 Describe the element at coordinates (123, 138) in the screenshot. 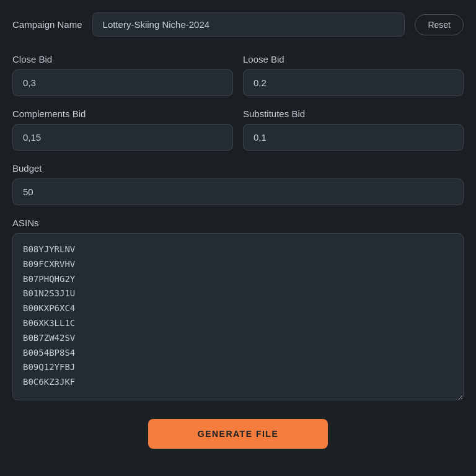

I see `complements-bid-input` at that location.